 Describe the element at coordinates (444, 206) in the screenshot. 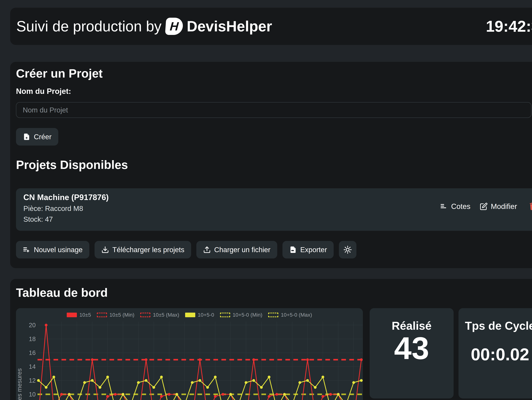

I see `list-icon` at that location.